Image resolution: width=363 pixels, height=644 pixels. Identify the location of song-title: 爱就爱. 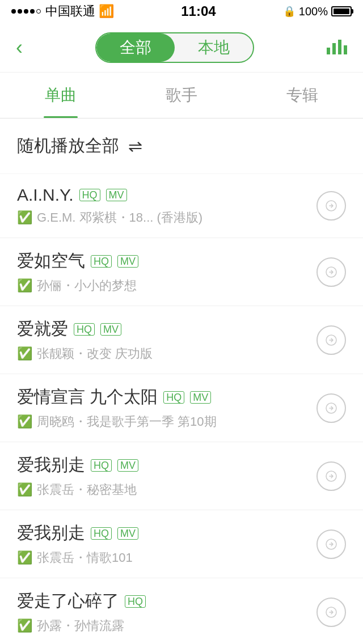
(43, 329).